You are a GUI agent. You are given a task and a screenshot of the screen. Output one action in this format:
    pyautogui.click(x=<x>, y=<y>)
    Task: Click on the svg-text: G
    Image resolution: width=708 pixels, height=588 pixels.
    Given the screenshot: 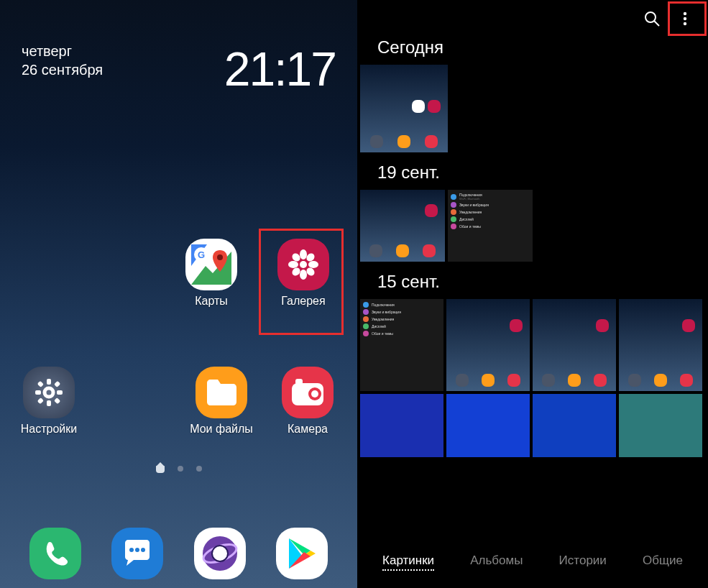 What is the action you would take?
    pyautogui.click(x=201, y=254)
    